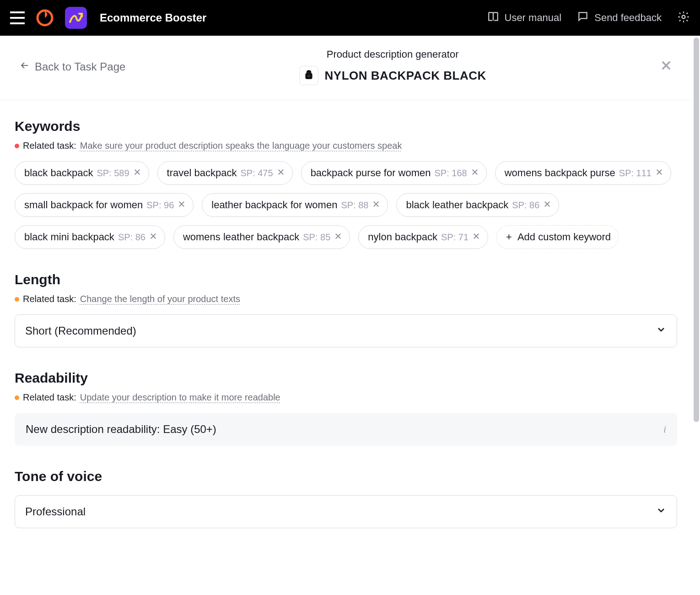  I want to click on keyword-chip: leather backpack for womenSP: 88, so click(295, 205).